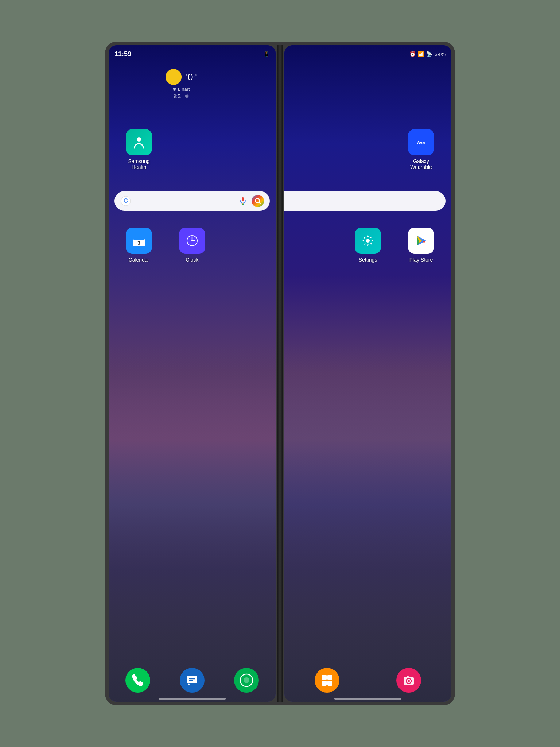  I want to click on right-status-bar: ⏰ 📶 📡 34%, so click(368, 54).